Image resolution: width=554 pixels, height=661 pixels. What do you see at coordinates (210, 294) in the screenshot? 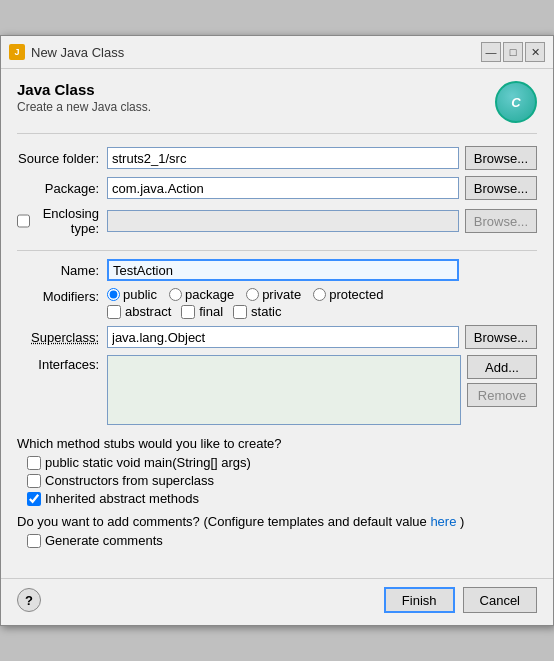
I see `package-label: package` at bounding box center [210, 294].